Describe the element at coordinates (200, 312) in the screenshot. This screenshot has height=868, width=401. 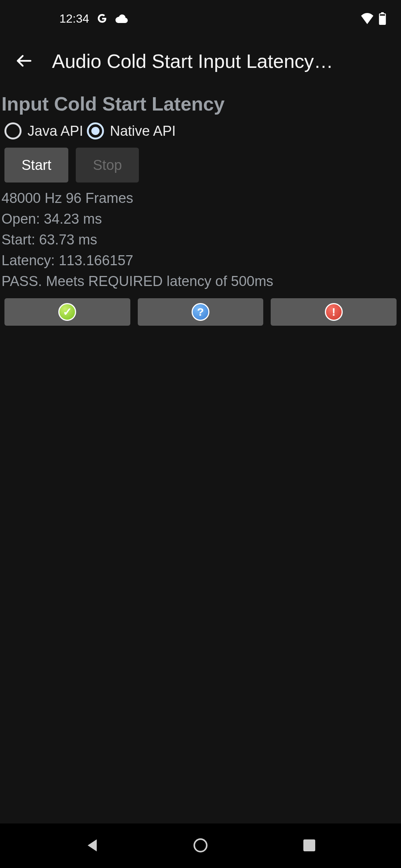
I see `help-button: ?` at that location.